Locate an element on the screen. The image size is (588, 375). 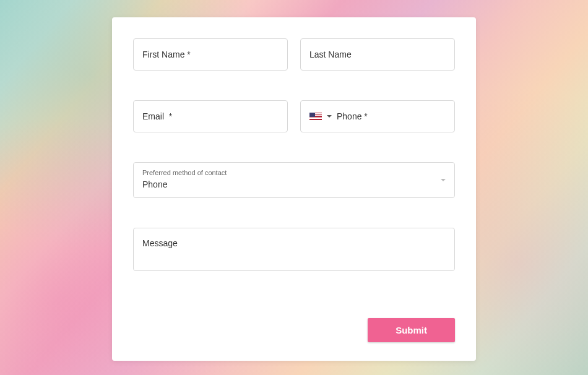
preferred-contact-label: Preferred method of contact is located at coordinates (294, 173).